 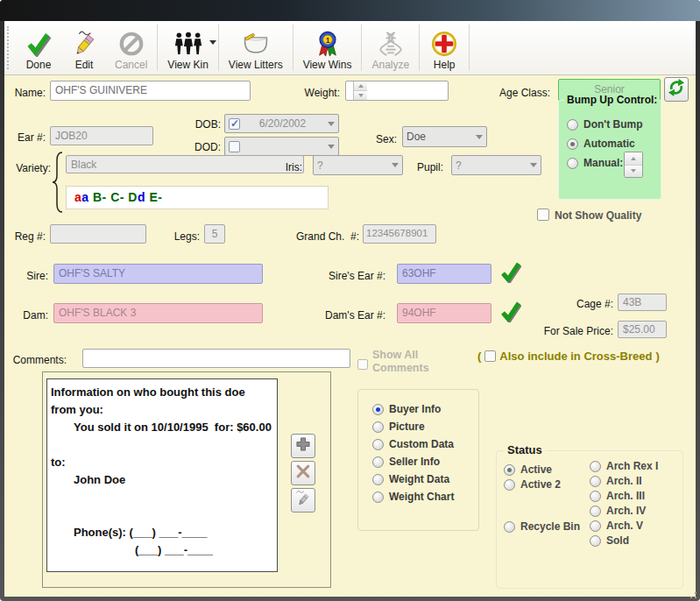 What do you see at coordinates (391, 65) in the screenshot?
I see `toolbar-button-label: Analyze` at bounding box center [391, 65].